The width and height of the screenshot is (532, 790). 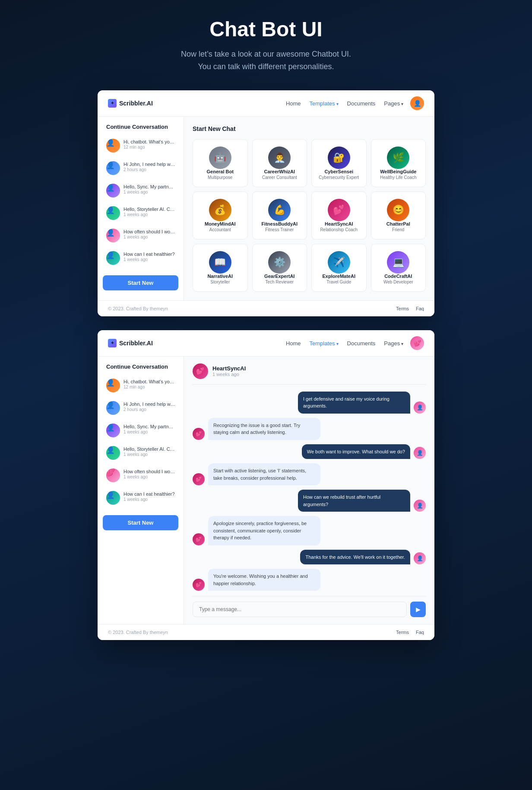 I want to click on conv-msg-1: Hi John, I need help with my jo..., so click(x=149, y=164).